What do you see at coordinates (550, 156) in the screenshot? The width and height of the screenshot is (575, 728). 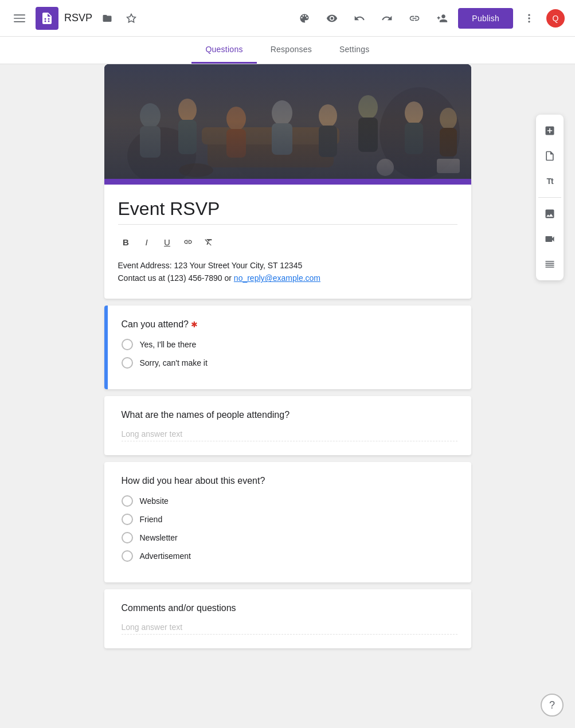 I see `import-questions-tool` at bounding box center [550, 156].